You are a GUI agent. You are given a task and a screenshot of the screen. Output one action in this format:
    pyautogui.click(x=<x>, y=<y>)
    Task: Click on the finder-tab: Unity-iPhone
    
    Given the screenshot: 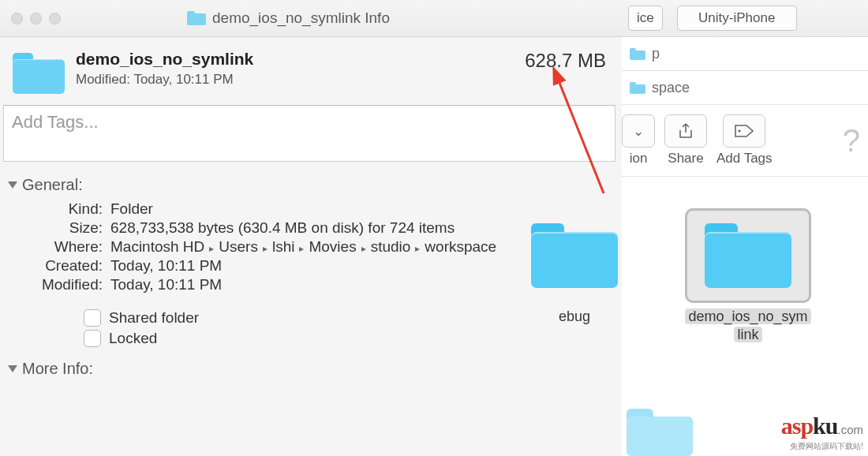 What is the action you would take?
    pyautogui.click(x=737, y=18)
    